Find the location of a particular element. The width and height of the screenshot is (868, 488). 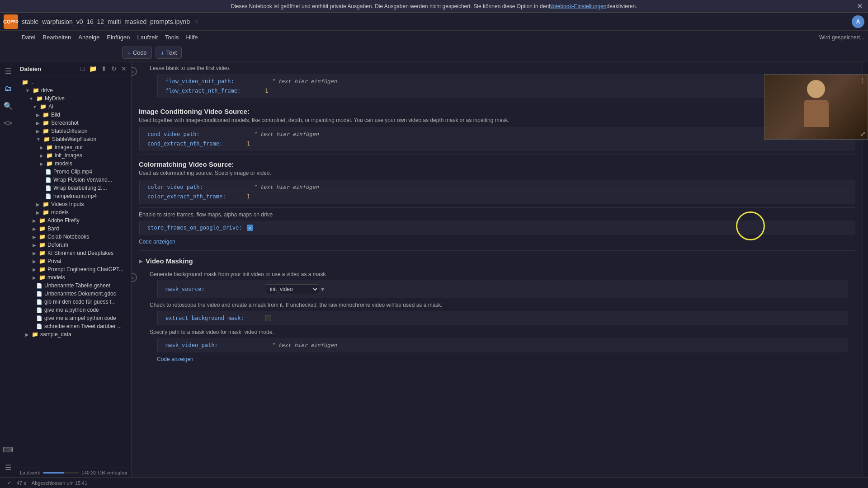

menu-hilfe: Hilfe is located at coordinates (192, 37).